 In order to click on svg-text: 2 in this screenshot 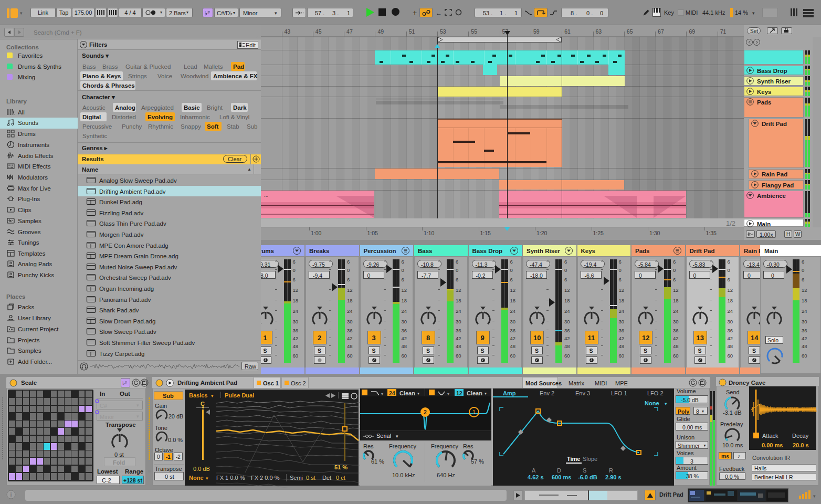, I will do `click(425, 412)`.